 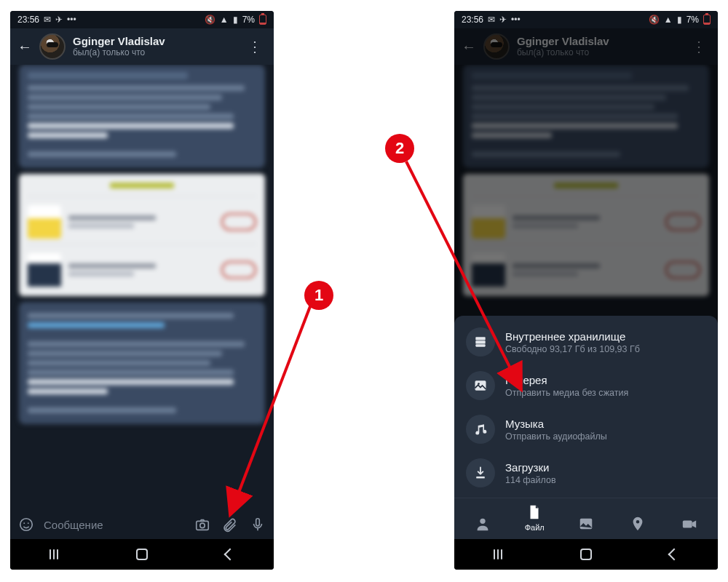 I want to click on sheet-item-subtitle: 114 файлов, so click(x=531, y=480).